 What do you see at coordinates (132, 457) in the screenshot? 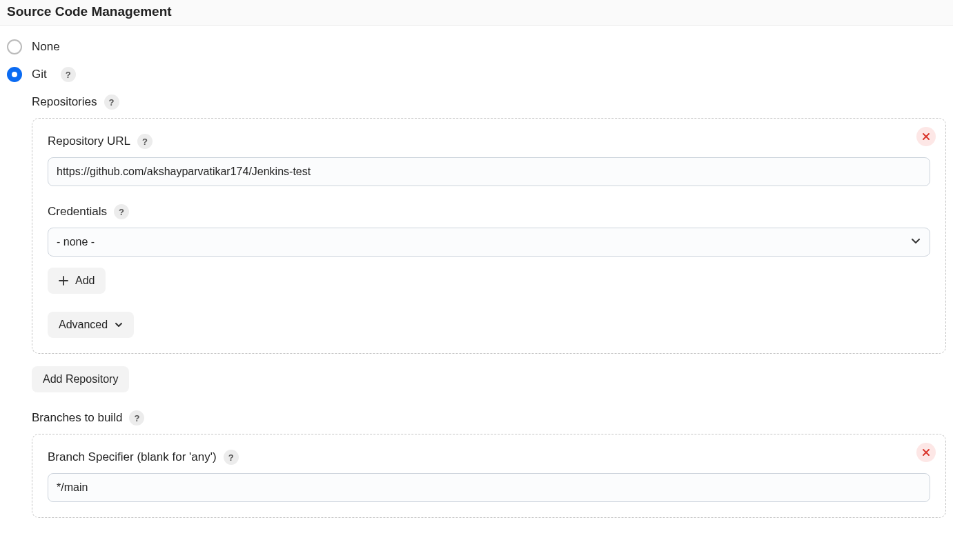
I see `branch-specifier-label-text: Branch Specifier (blank for 'any')` at bounding box center [132, 457].